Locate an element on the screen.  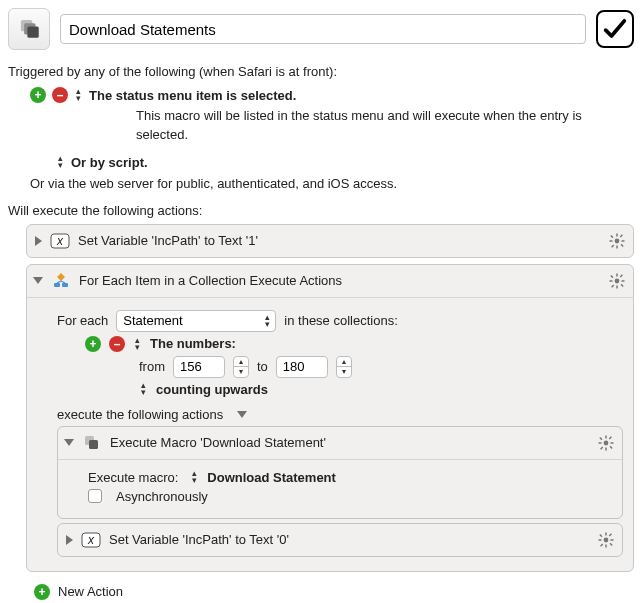
from-label: from is located at coordinates (152, 366).